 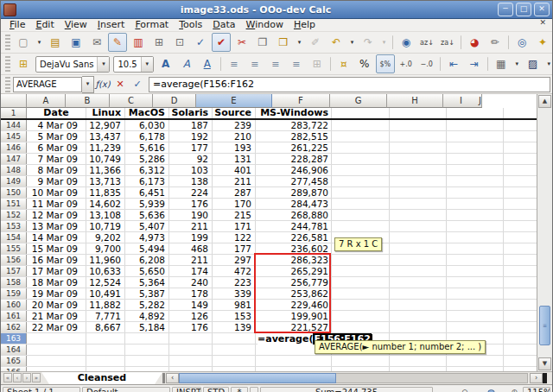 I want to click on redo-dropdown: ▾, so click(x=384, y=42).